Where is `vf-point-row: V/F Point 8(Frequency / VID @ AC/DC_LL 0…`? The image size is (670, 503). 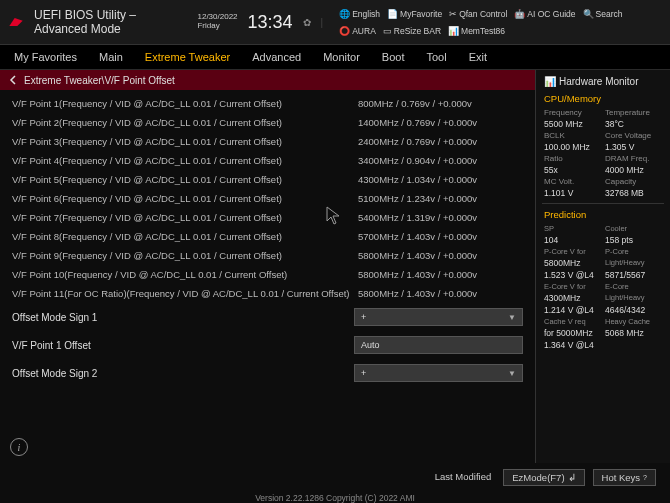
vf-point-row: V/F Point 8(Frequency / VID @ AC/DC_LL 0… is located at coordinates (268, 236).